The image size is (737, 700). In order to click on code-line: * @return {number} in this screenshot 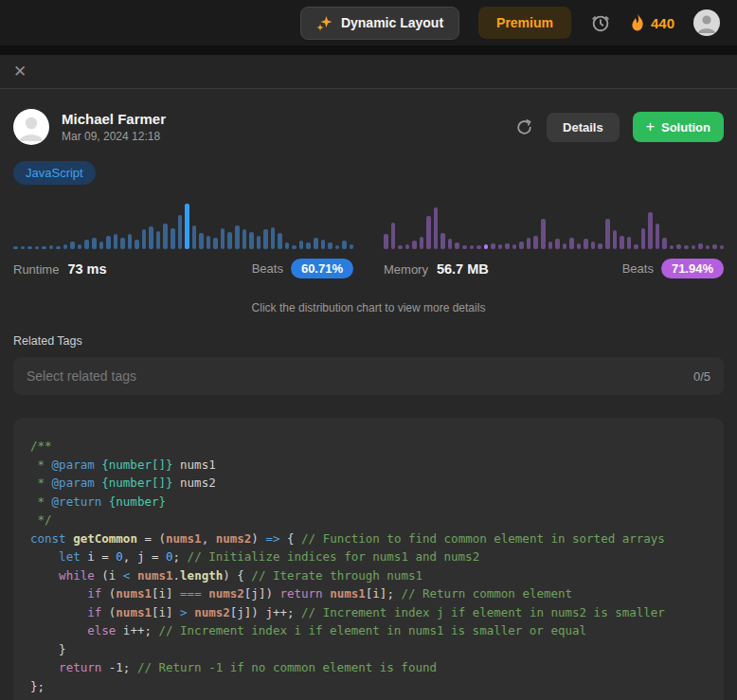, I will do `click(368, 502)`.